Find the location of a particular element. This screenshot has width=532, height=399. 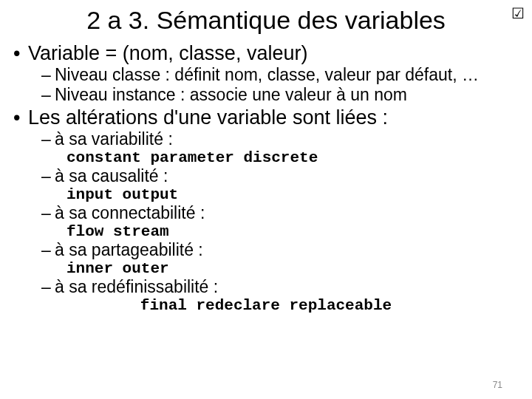

subbullet-text: à sa redéfinissabilité : is located at coordinates (136, 287).